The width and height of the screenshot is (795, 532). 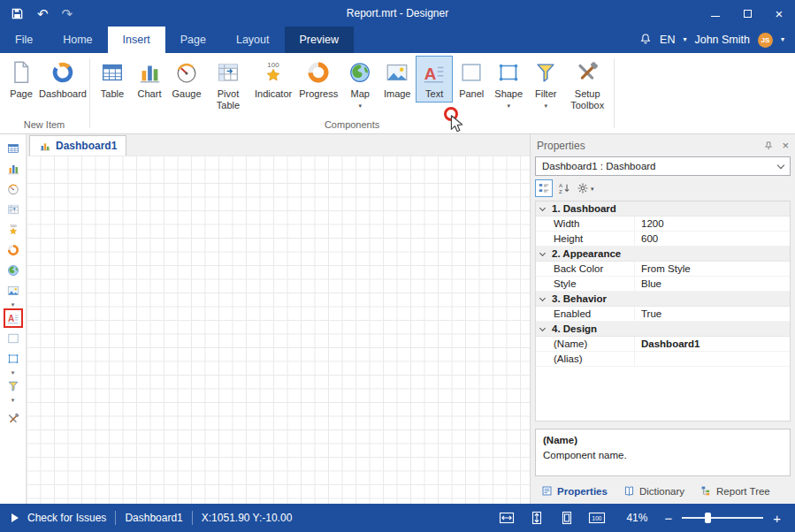 What do you see at coordinates (768, 146) in the screenshot?
I see `pin-icon` at bounding box center [768, 146].